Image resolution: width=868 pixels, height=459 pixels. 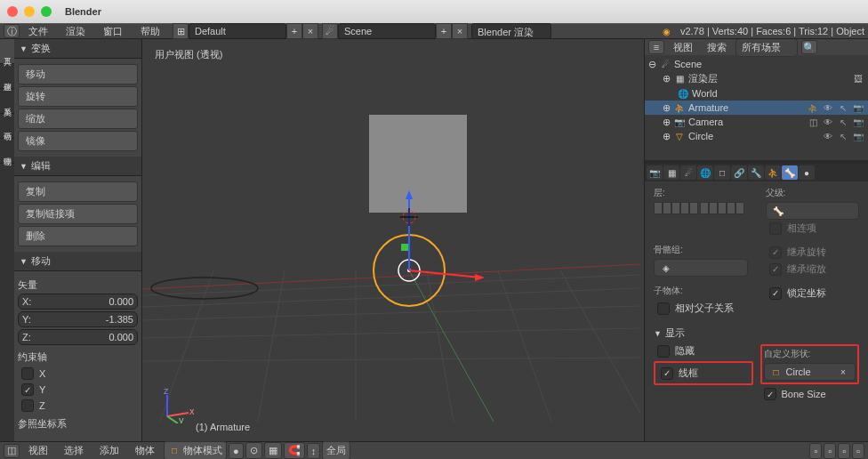 I want to click on tool-tab-animation: 动画, so click(x=7, y=126).